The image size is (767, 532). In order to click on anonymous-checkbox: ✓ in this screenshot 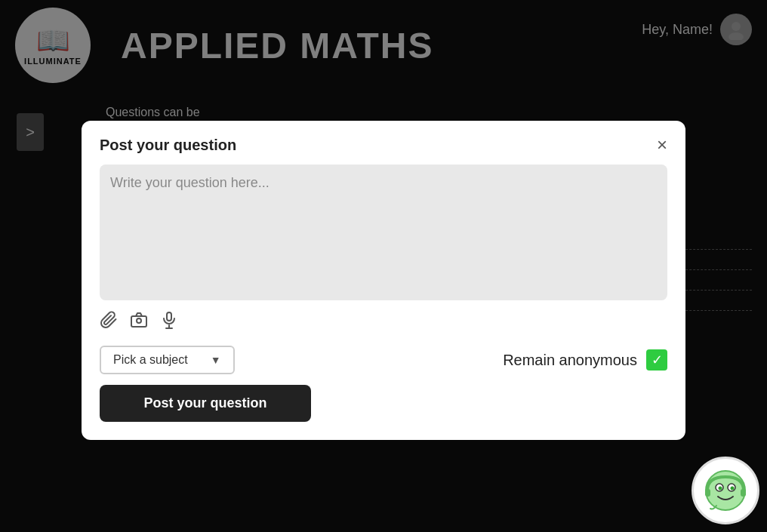, I will do `click(657, 360)`.